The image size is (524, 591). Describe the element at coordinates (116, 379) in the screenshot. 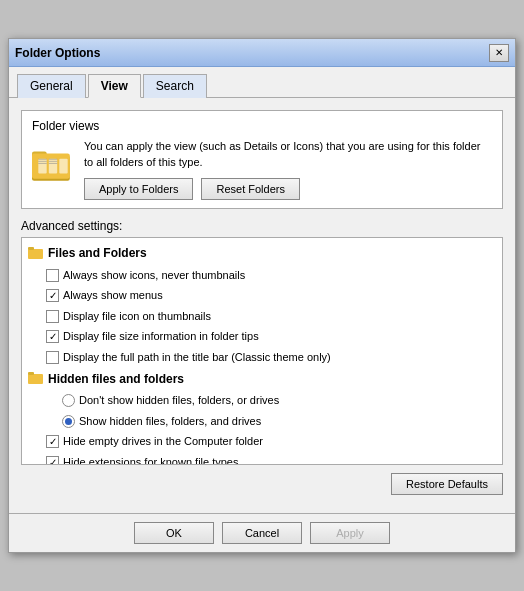

I see `section-label: Hidden files and folders` at that location.